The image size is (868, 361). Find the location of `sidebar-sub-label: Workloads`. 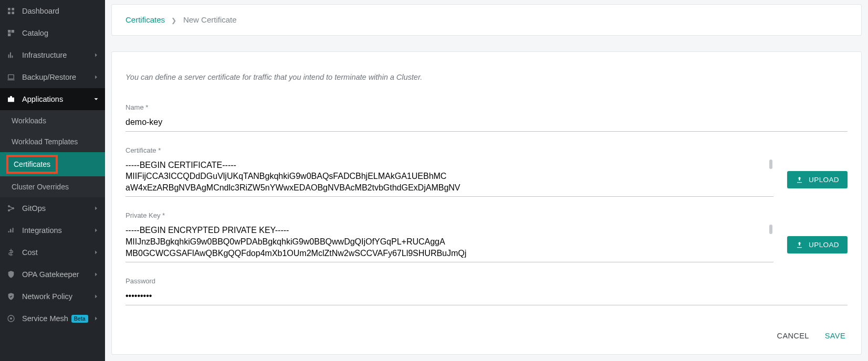

sidebar-sub-label: Workloads is located at coordinates (29, 121).